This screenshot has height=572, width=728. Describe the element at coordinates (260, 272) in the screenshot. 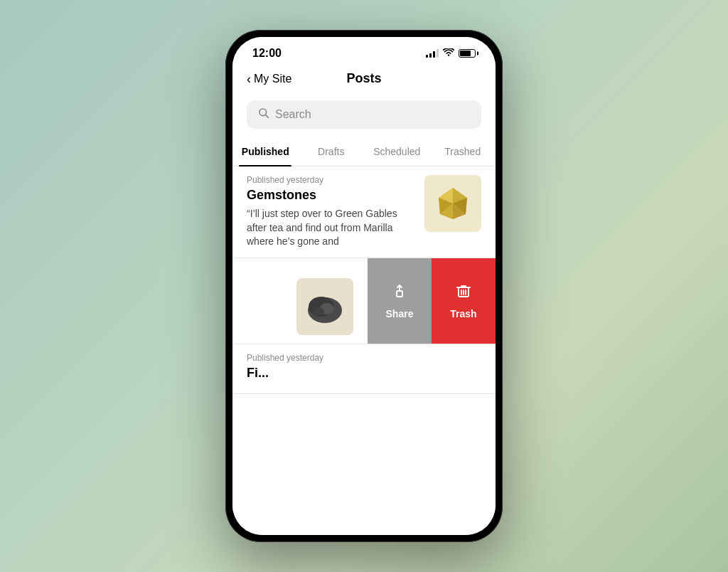

I see `post-meta-2: Published yesterday` at that location.